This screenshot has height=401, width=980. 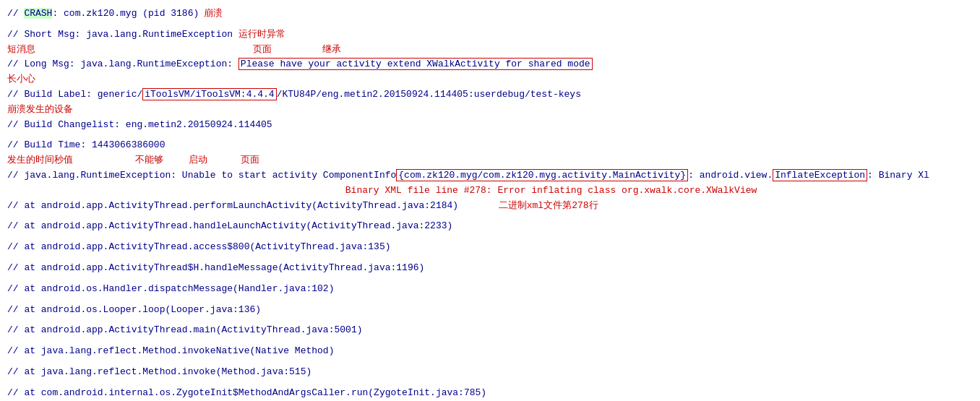 I want to click on long-xin-label: 长小心, so click(x=22, y=79).